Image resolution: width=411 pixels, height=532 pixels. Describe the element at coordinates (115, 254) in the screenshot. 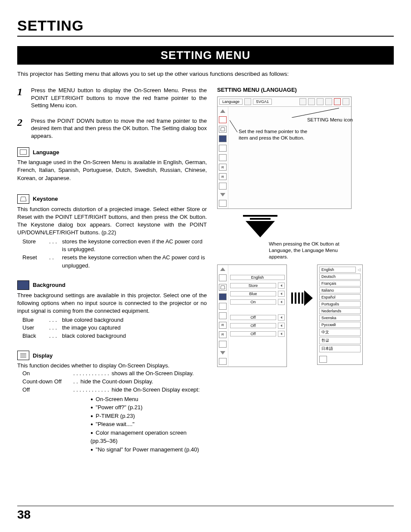

I see `keystone-options: Store. . .stores the keystone correction…` at that location.